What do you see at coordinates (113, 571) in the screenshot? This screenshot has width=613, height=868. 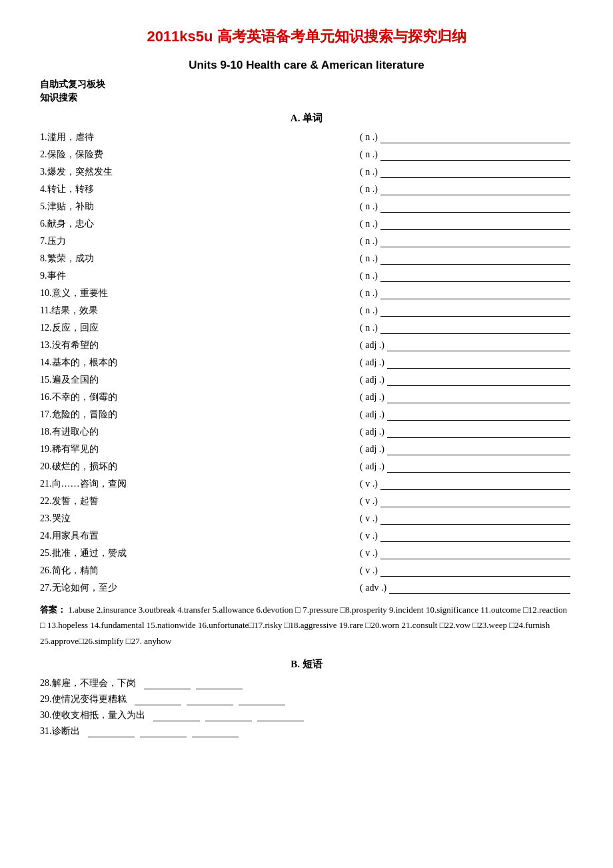 I see `vocab-chinese: 26.简化，精简` at bounding box center [113, 571].